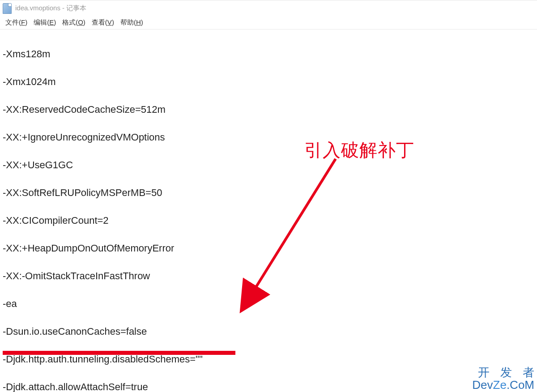  Describe the element at coordinates (74, 22) in the screenshot. I see `menu-format: 格式(O)` at that location.